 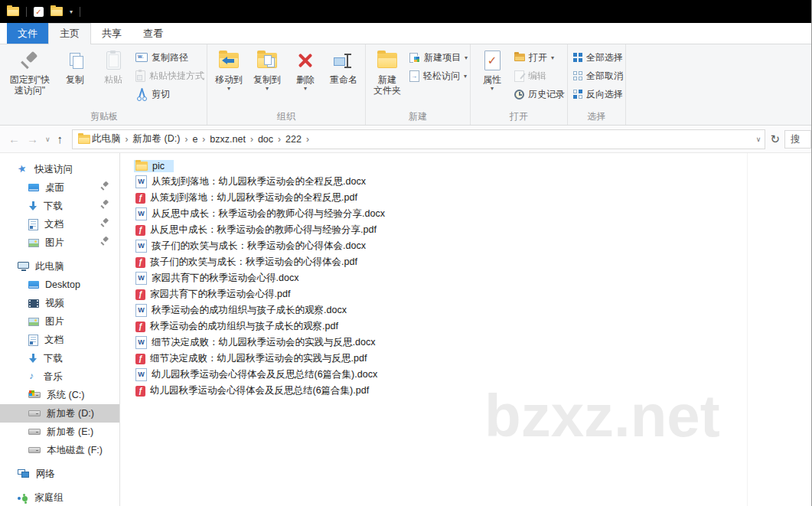 What do you see at coordinates (142, 57) in the screenshot?
I see `copy-path-icon` at bounding box center [142, 57].